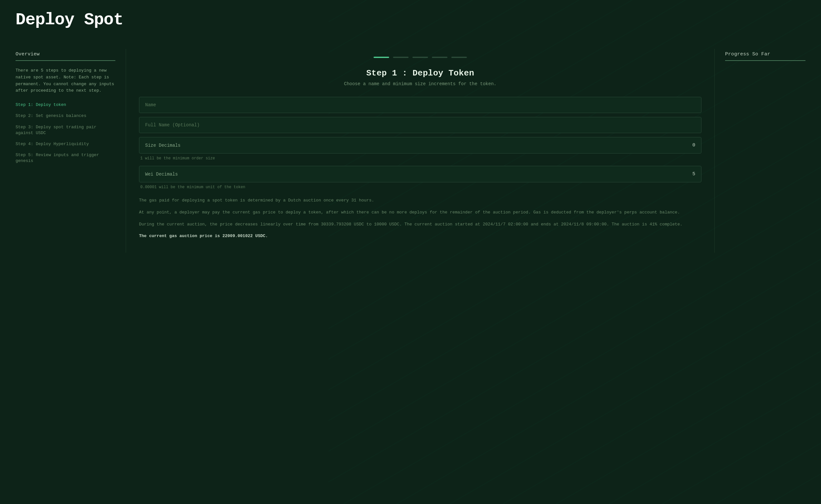 This screenshot has width=821, height=504. Describe the element at coordinates (420, 225) in the screenshot. I see `info-text-3: During the current auction, the price de…` at that location.